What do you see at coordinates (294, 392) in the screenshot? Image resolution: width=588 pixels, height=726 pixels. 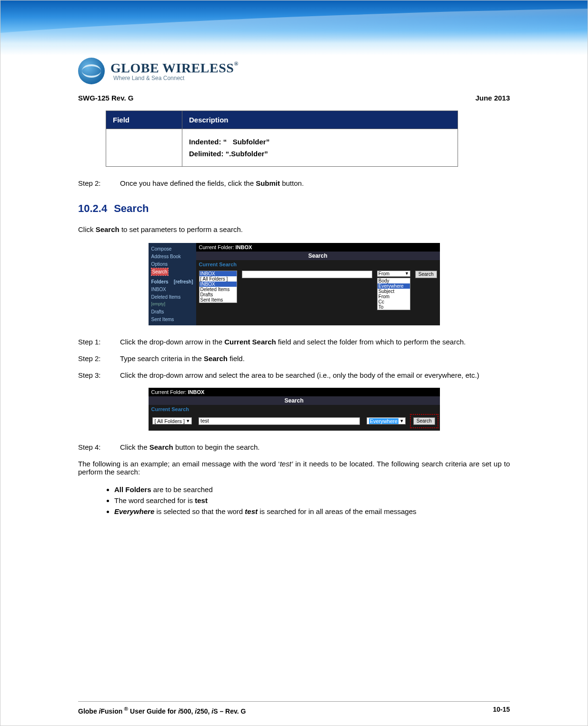 I see `current-folder-bar: Current Folder: INBOX` at bounding box center [294, 392].